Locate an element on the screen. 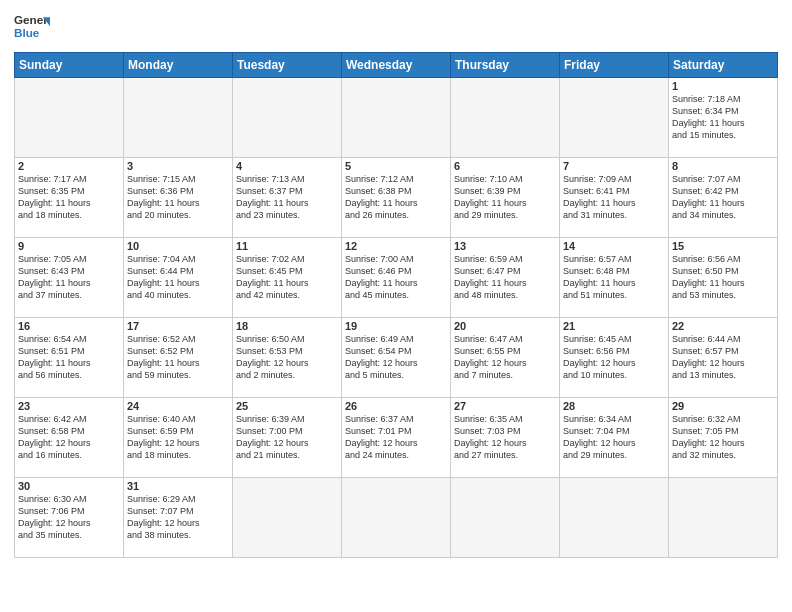  calendar-cell: 21Sunrise: 6:45 AM Sunset: 6:56 PM Dayli… is located at coordinates (614, 358).